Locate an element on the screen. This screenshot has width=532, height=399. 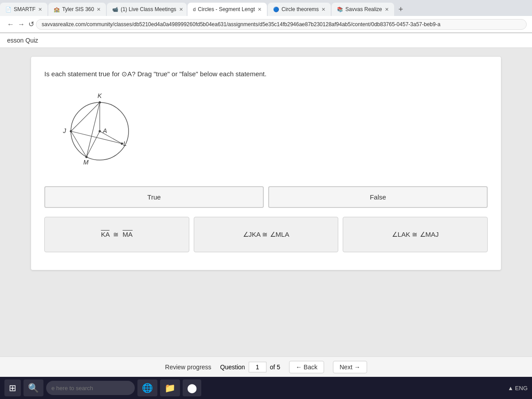
question-number-input is located at coordinates (258, 367).